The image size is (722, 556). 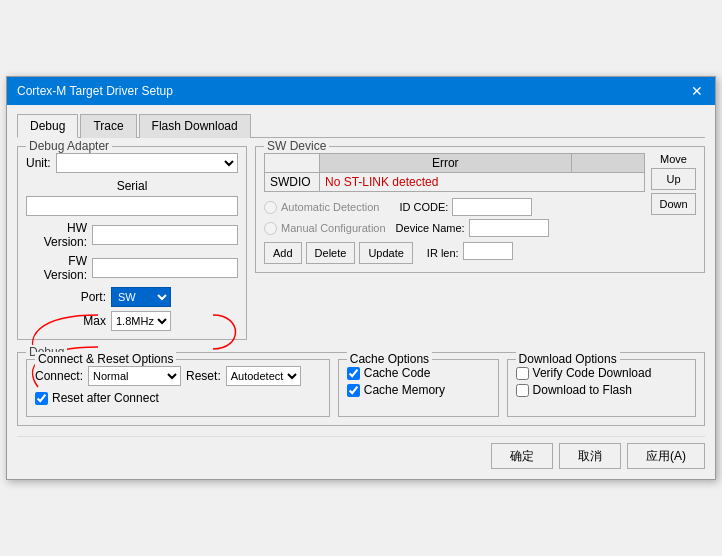 I want to click on delete-button: Delete, so click(x=331, y=253).